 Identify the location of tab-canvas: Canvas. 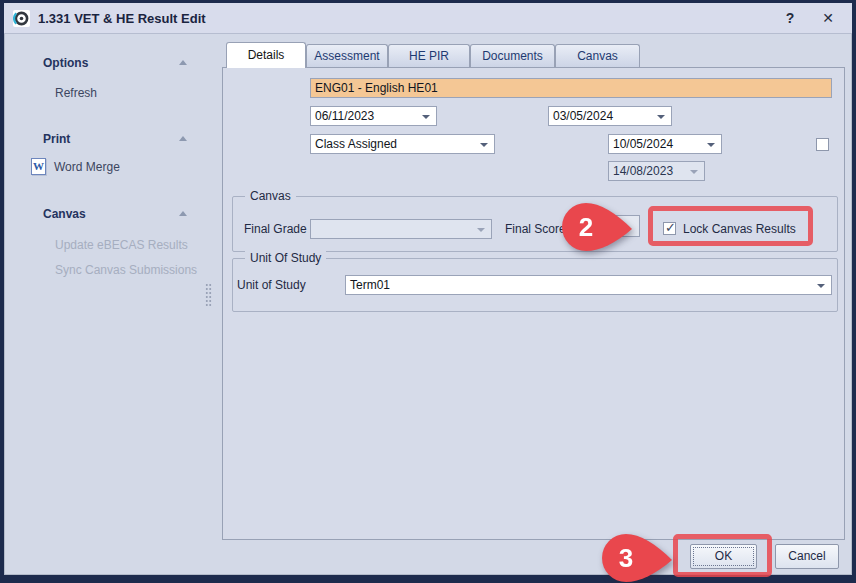
(598, 56).